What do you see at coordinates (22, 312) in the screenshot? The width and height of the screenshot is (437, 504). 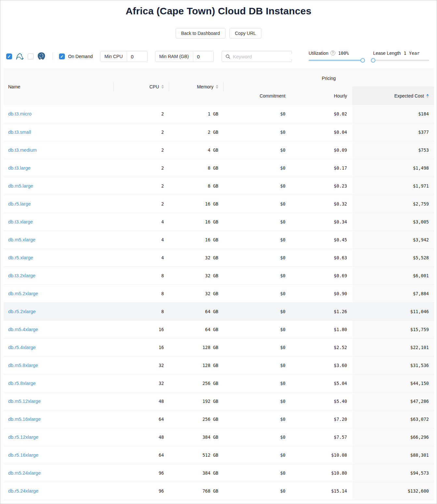 I see `instance-link: db.r5.2xlarge` at bounding box center [22, 312].